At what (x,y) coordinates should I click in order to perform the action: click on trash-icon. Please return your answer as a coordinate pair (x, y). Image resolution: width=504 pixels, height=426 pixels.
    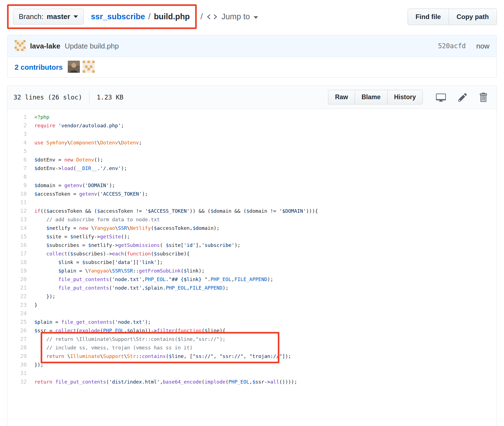
    Looking at the image, I should click on (483, 97).